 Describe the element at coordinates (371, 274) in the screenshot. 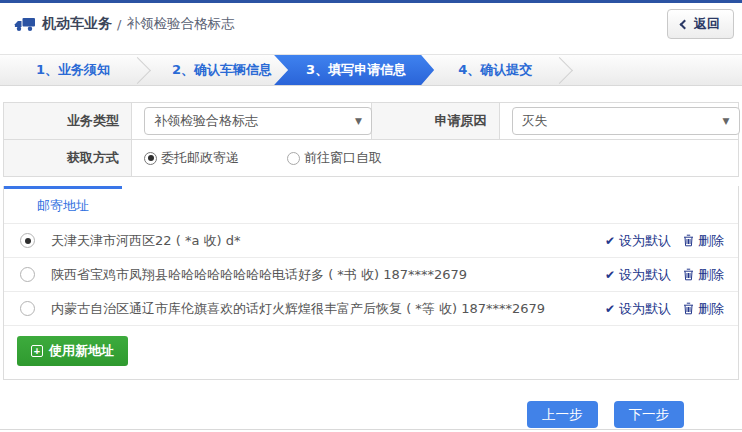

I see `address-row: 陕西省宝鸡市凤翔县哈哈哈哈哈哈哈哈电话好多 ( *书 收) 187****267…` at that location.